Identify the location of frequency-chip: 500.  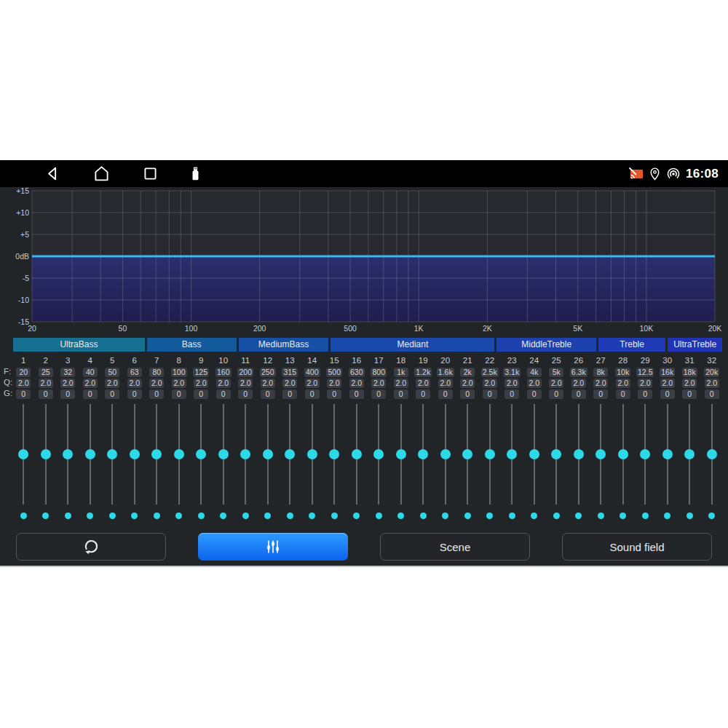
(334, 373).